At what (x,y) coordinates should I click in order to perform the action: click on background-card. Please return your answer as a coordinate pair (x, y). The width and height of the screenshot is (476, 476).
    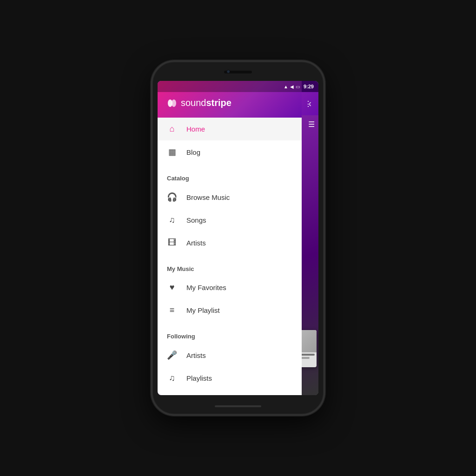
    Looking at the image, I should click on (309, 349).